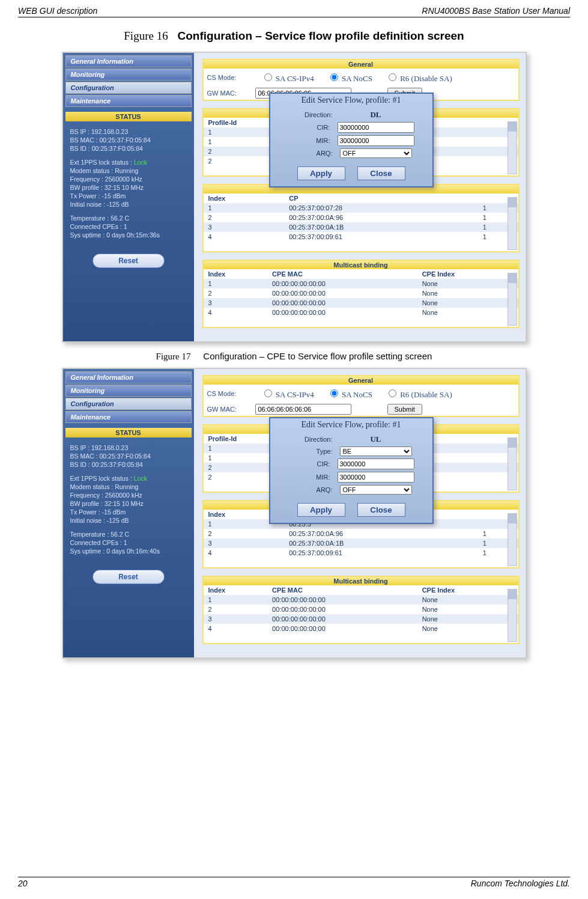 The width and height of the screenshot is (588, 899). What do you see at coordinates (174, 356) in the screenshot?
I see `figure17-number: Figure 17` at bounding box center [174, 356].